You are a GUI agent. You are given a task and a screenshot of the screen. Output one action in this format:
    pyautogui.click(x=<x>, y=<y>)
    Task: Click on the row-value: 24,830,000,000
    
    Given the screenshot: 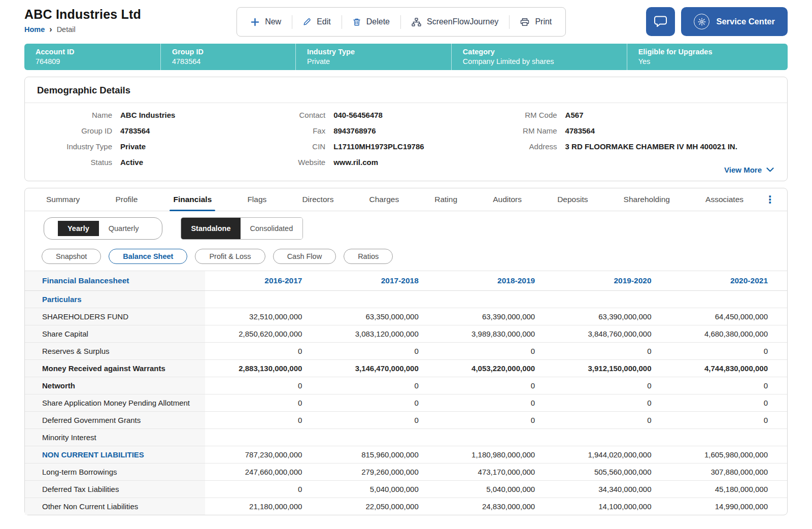 What is the action you would take?
    pyautogui.click(x=496, y=507)
    